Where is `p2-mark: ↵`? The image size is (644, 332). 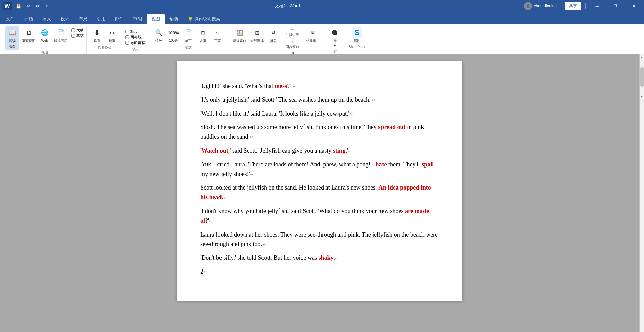
p2-mark: ↵ is located at coordinates (374, 100).